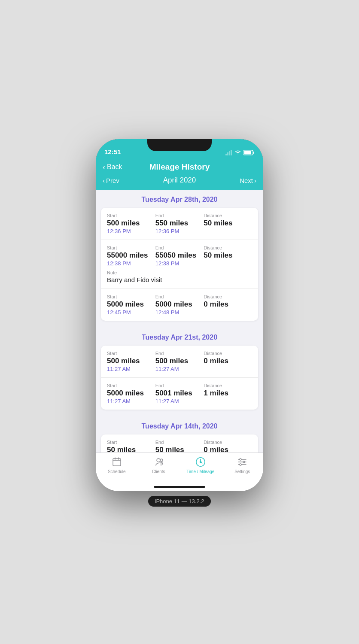  I want to click on time-mileage-icon, so click(201, 462).